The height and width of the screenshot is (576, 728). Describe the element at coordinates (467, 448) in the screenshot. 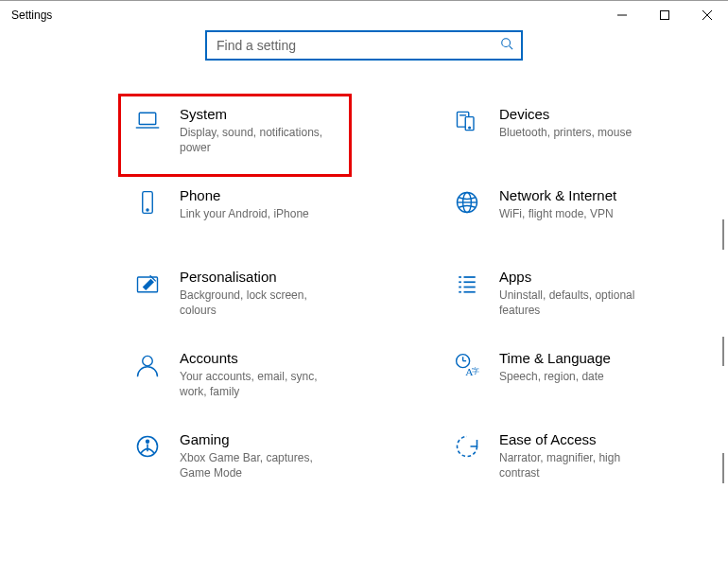

I see `ease-of-access-icon` at that location.